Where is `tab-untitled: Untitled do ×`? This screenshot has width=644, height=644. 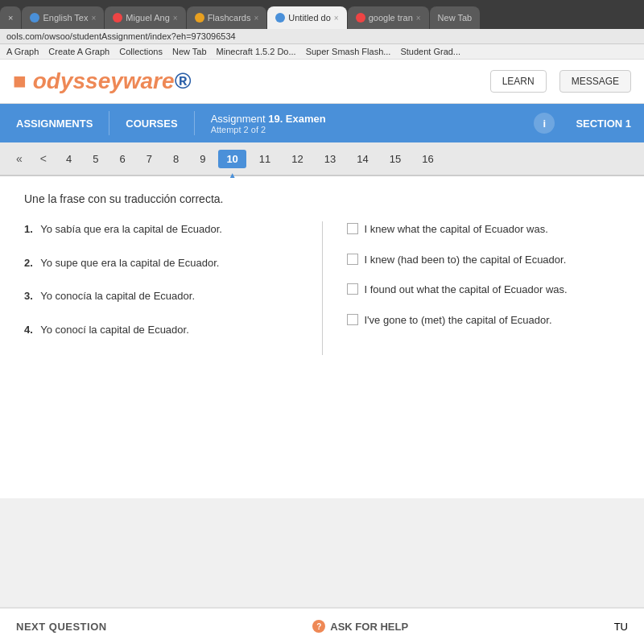 tab-untitled: Untitled do × is located at coordinates (307, 18).